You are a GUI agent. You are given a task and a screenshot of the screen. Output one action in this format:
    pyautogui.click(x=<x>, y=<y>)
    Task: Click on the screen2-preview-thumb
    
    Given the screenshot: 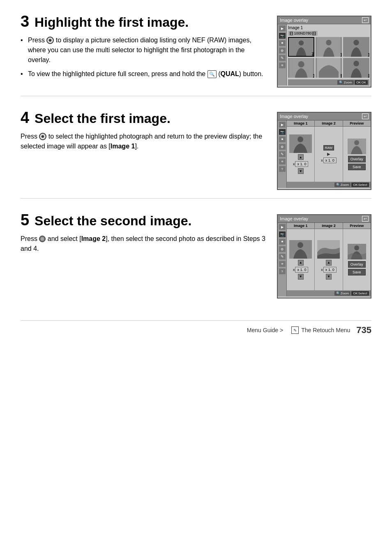 What is the action you would take?
    pyautogui.click(x=357, y=146)
    